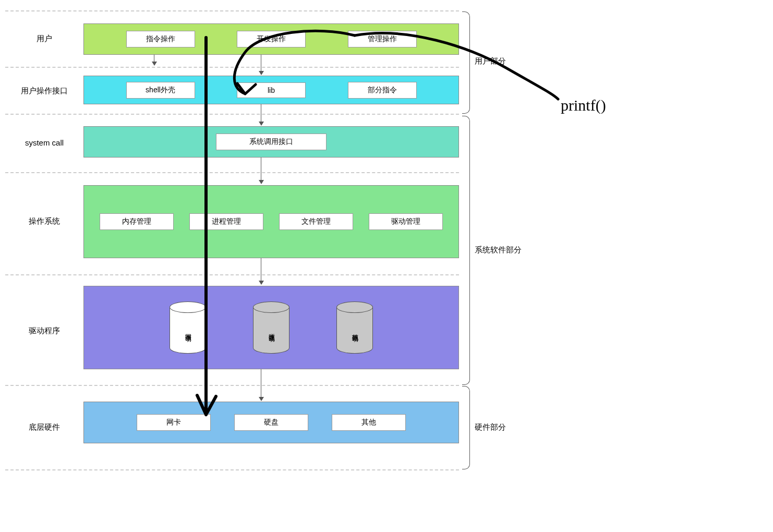  What do you see at coordinates (226, 222) in the screenshot?
I see `os-box: 进程管理` at bounding box center [226, 222].